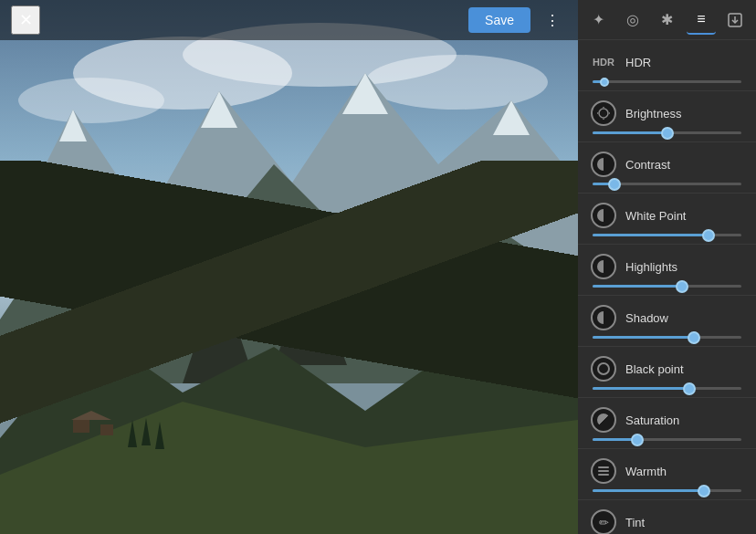 The image size is (756, 534). What do you see at coordinates (518, 20) in the screenshot?
I see `top-right-controls: Save ⋮` at bounding box center [518, 20].